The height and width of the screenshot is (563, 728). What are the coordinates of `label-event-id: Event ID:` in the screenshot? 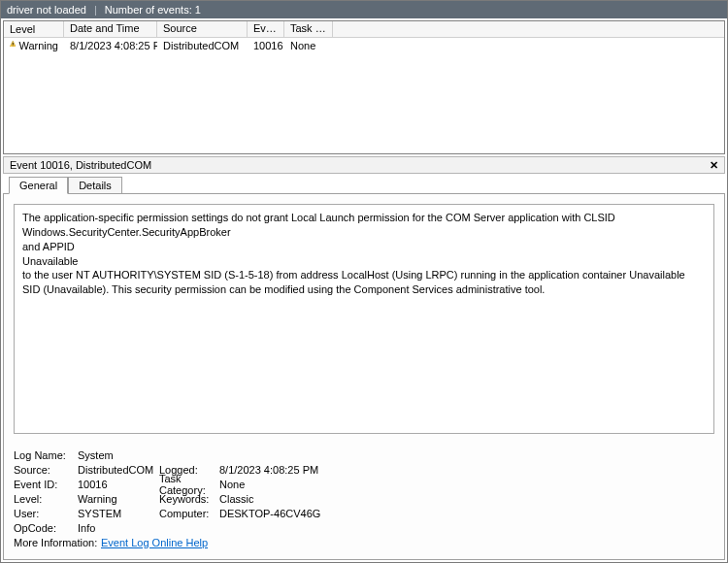 It's located at (46, 484).